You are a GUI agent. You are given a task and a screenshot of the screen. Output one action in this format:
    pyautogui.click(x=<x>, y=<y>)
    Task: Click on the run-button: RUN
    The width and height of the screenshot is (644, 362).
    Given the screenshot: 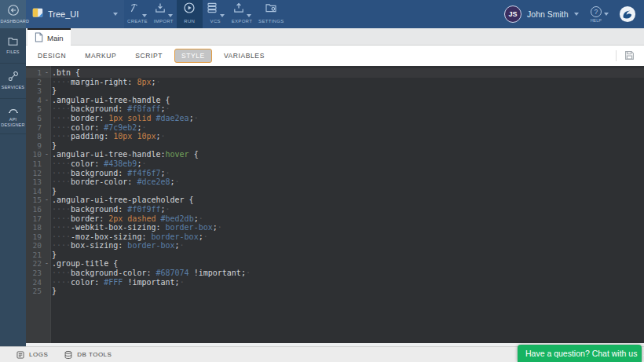 What is the action you would take?
    pyautogui.click(x=190, y=14)
    